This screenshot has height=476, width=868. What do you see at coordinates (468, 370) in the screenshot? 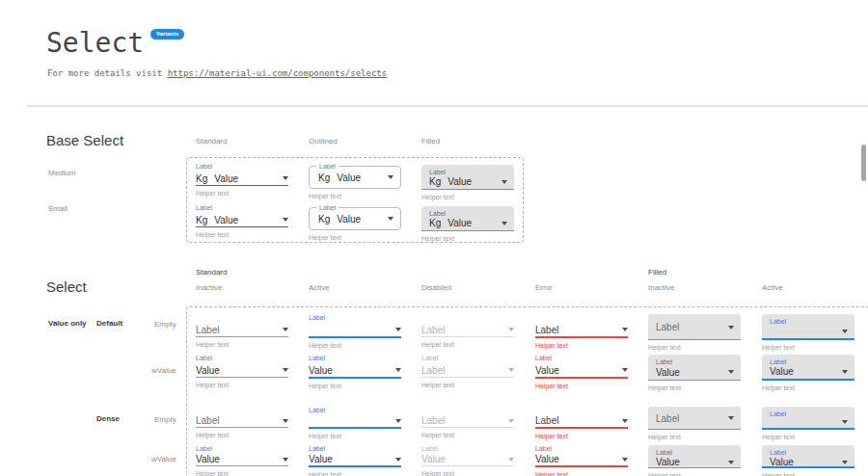
I see `select-field-standard-disabled-default-wvalue: Label` at bounding box center [468, 370].